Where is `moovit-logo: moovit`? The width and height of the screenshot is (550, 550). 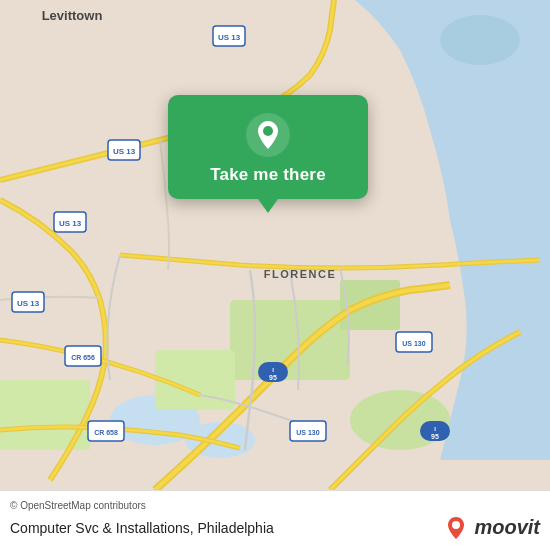 moovit-logo: moovit is located at coordinates (491, 528).